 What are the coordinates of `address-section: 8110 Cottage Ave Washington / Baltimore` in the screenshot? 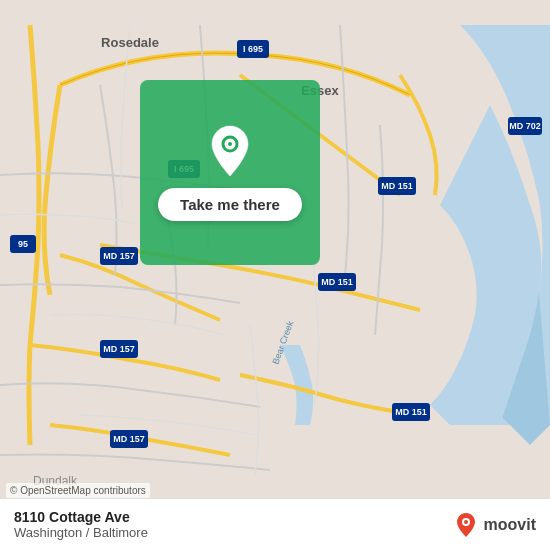 It's located at (81, 524).